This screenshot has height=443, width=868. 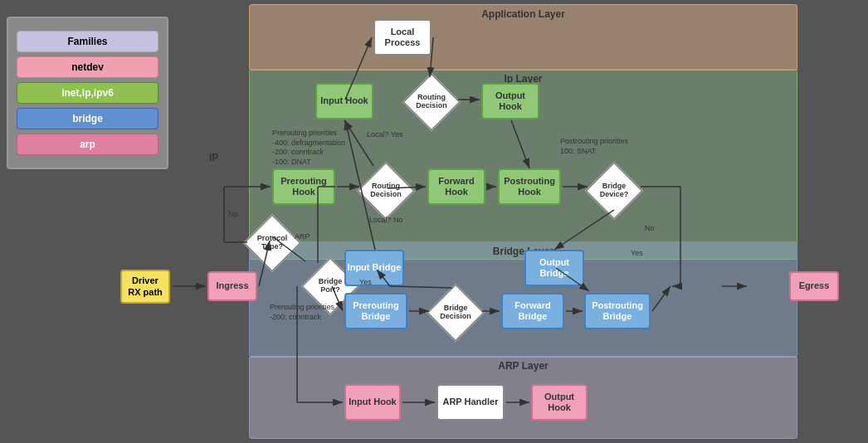 I want to click on routing-decision-top-wrap: Routing Decision, so click(x=432, y=102).